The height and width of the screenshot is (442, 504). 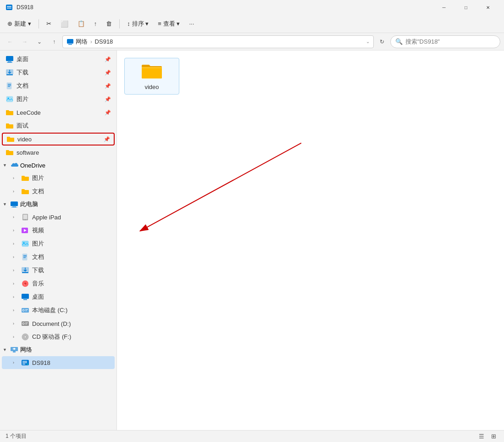 What do you see at coordinates (58, 73) in the screenshot?
I see `sidebar-item-download: 下载 📌` at bounding box center [58, 73].